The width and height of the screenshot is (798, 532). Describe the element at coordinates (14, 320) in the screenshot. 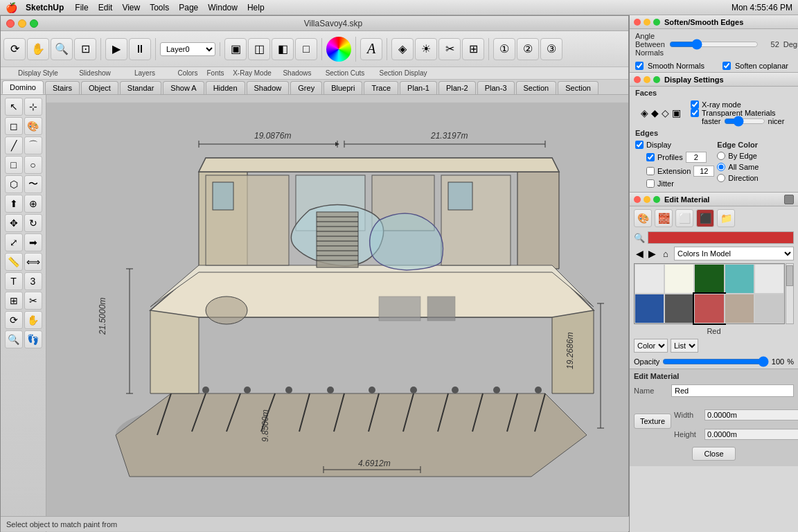

I see `orbit-btn: ⟳` at that location.